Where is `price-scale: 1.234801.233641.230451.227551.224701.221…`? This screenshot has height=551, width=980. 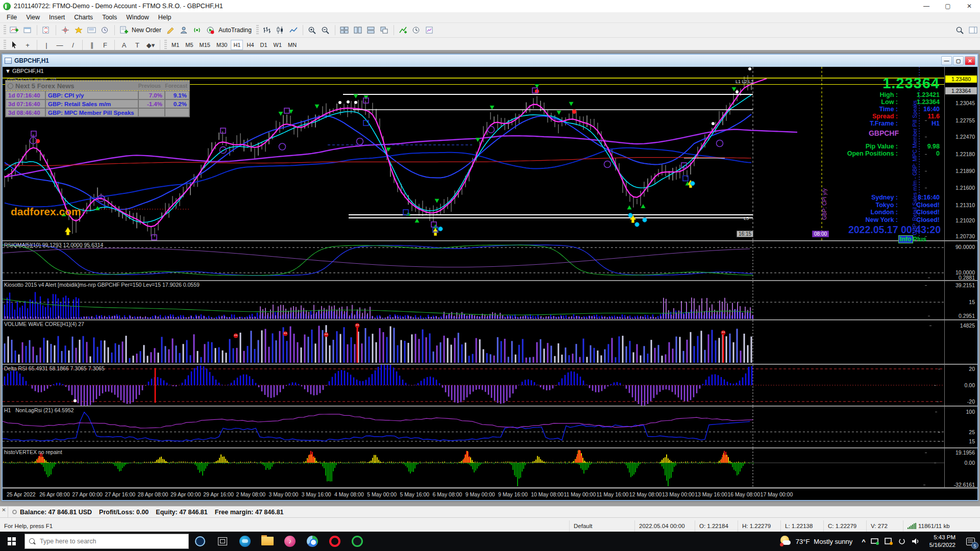
price-scale: 1.234801.233641.230451.227551.224701.221… is located at coordinates (961, 154).